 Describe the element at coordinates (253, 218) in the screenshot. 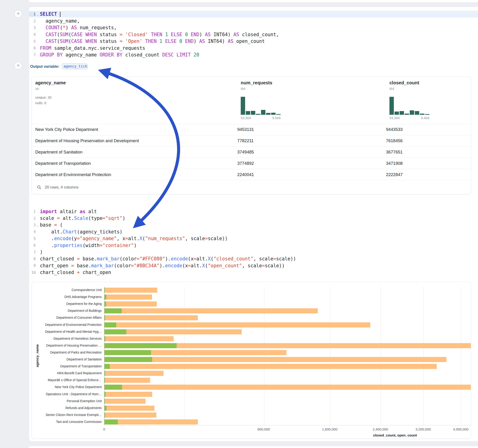

I see `code-line: 2scale = alt.Scale(type="sqrt")` at that location.